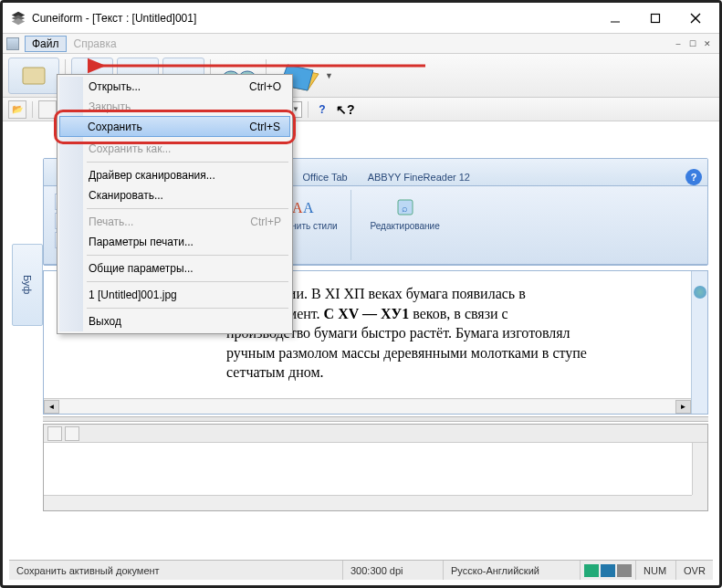 The image size is (722, 588). What do you see at coordinates (51, 407) in the screenshot?
I see `hscroll-left-button: ◄` at bounding box center [51, 407].